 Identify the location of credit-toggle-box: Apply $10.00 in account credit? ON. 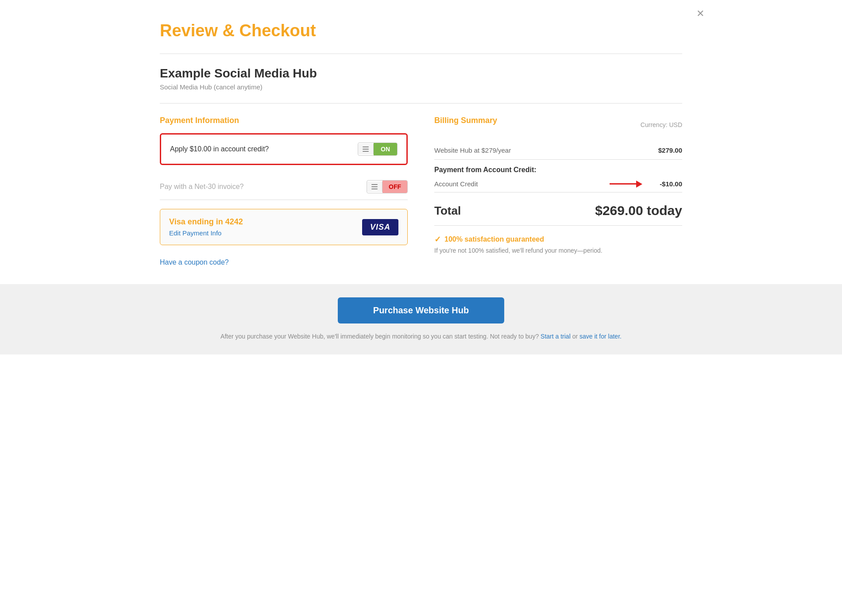
(284, 149).